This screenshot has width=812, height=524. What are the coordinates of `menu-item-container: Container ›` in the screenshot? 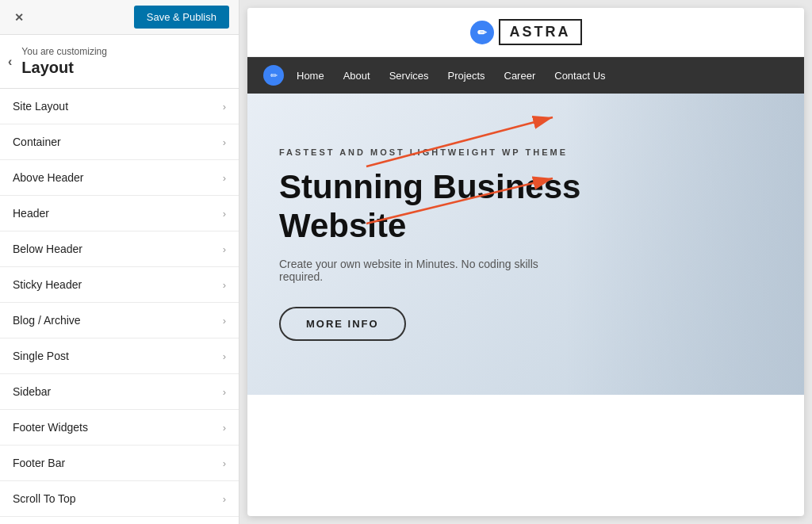 It's located at (119, 143).